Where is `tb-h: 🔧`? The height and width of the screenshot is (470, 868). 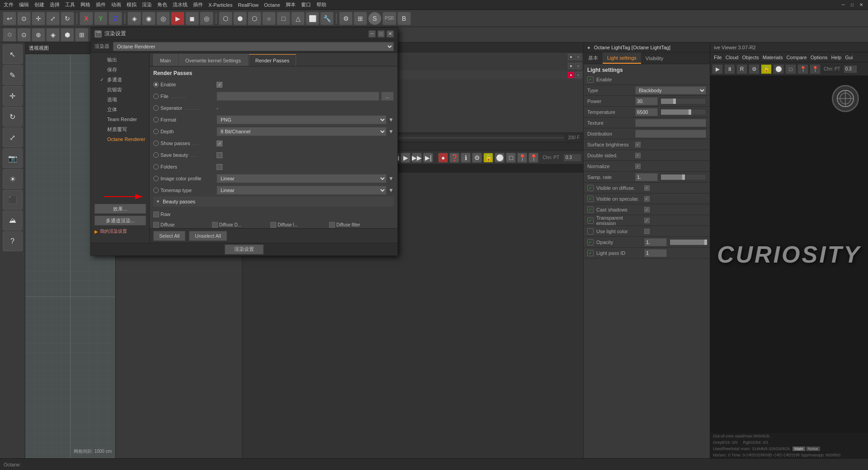 tb-h: 🔧 is located at coordinates (327, 19).